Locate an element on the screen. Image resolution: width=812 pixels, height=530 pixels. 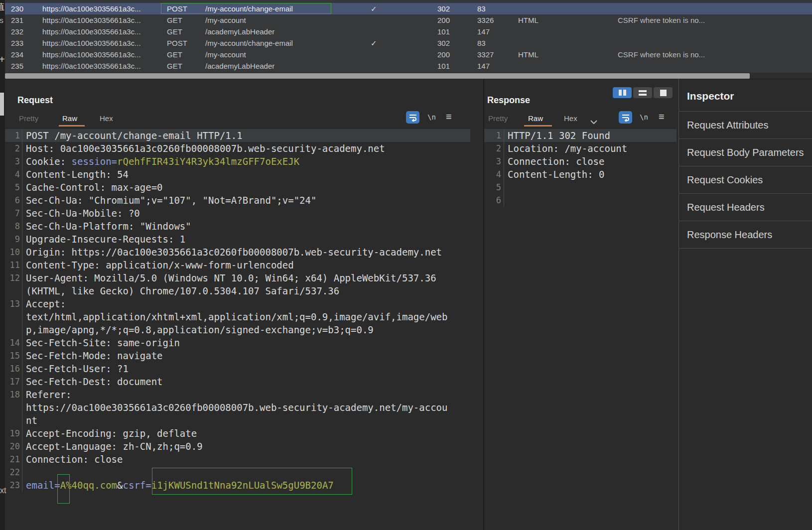
inspector-section-response-headers: Response Headers is located at coordinates (745, 235).